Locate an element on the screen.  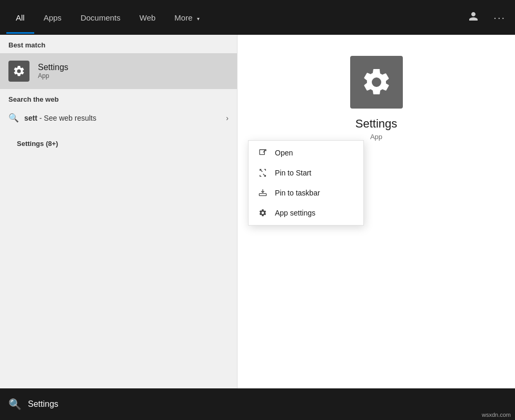
pin-taskbar-icon is located at coordinates (263, 193).